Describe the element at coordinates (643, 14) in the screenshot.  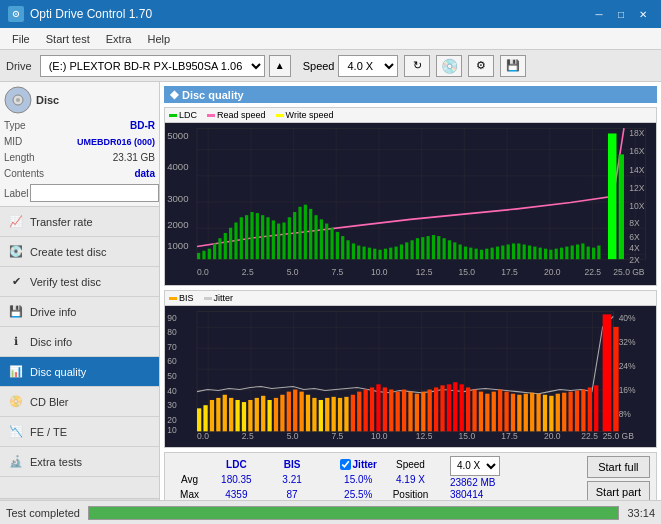
I see `close-button: ✕` at that location.